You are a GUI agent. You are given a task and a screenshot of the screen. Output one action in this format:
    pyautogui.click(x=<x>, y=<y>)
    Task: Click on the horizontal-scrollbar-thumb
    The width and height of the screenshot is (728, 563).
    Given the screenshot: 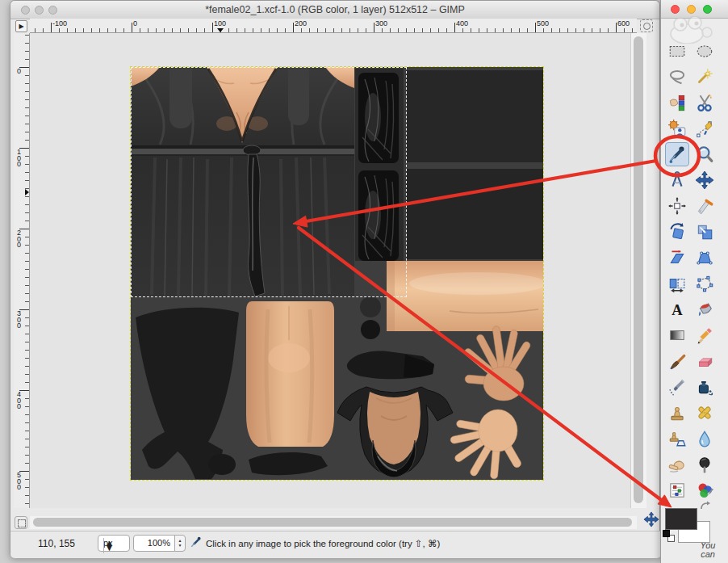 What is the action you would take?
    pyautogui.click(x=333, y=522)
    